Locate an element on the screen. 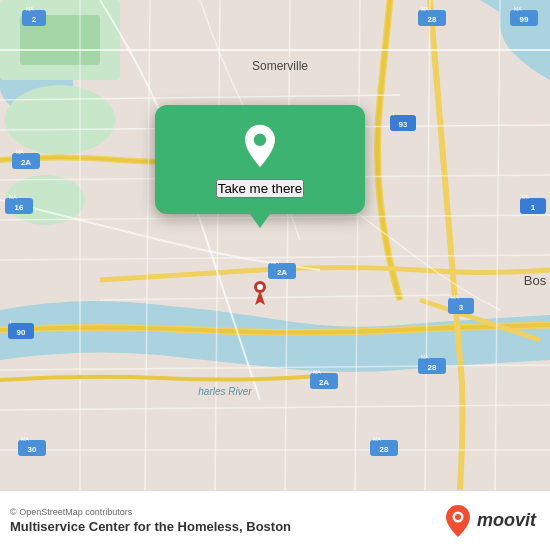 The height and width of the screenshot is (550, 550). svg-text: 99 is located at coordinates (524, 20).